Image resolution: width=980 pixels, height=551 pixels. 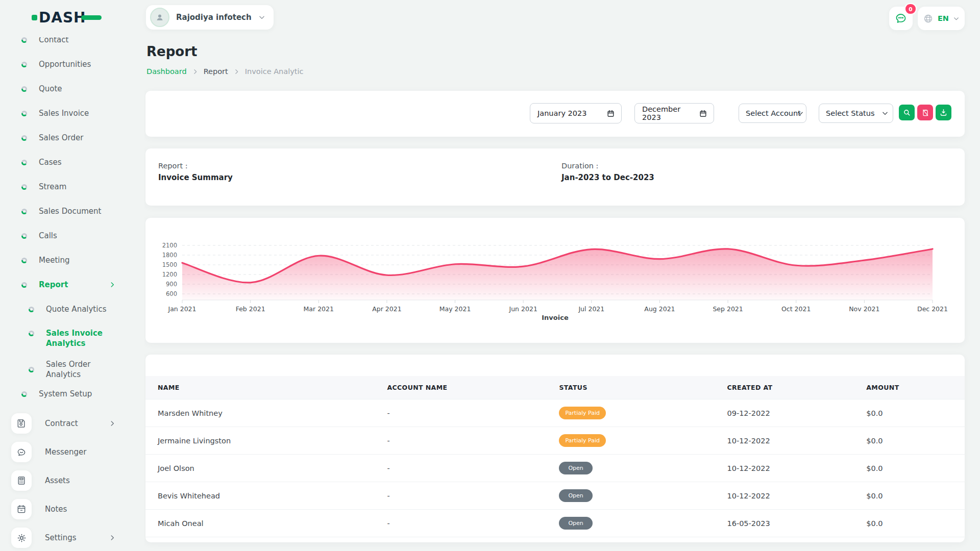 What do you see at coordinates (576, 113) in the screenshot?
I see `start-date-input: January 2023` at bounding box center [576, 113].